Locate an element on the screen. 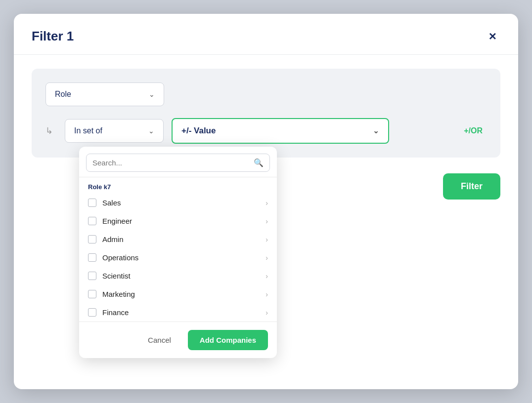  search-input is located at coordinates (171, 163).